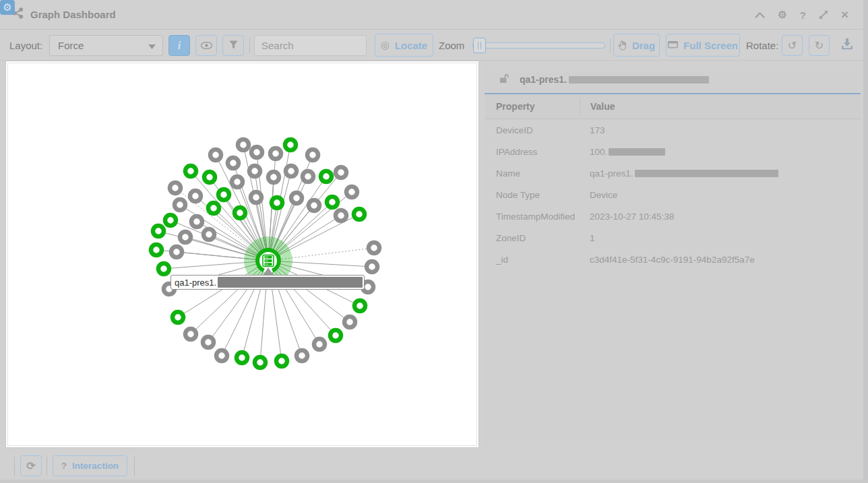 The width and height of the screenshot is (868, 483). Describe the element at coordinates (673, 130) in the screenshot. I see `table-row: DeviceID 173` at that location.